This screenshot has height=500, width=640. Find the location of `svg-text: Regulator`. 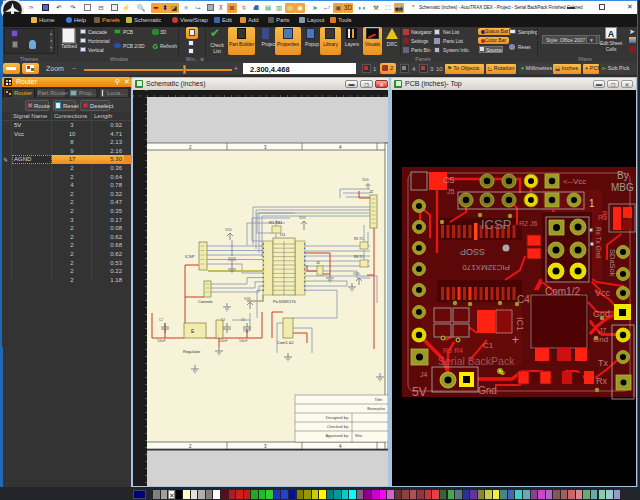

svg-text: Regulator is located at coordinates (192, 352).